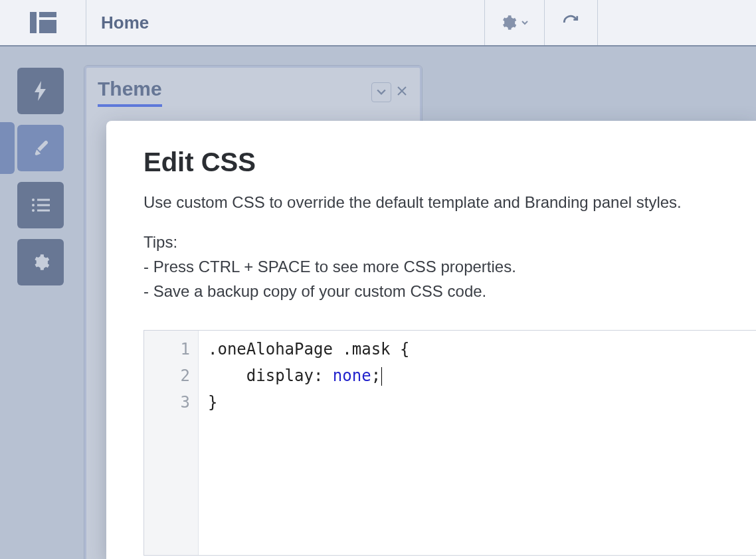 Image resolution: width=756 pixels, height=559 pixels. What do you see at coordinates (450, 202) in the screenshot?
I see `modal-description: Use custom CSS to override the default t…` at bounding box center [450, 202].